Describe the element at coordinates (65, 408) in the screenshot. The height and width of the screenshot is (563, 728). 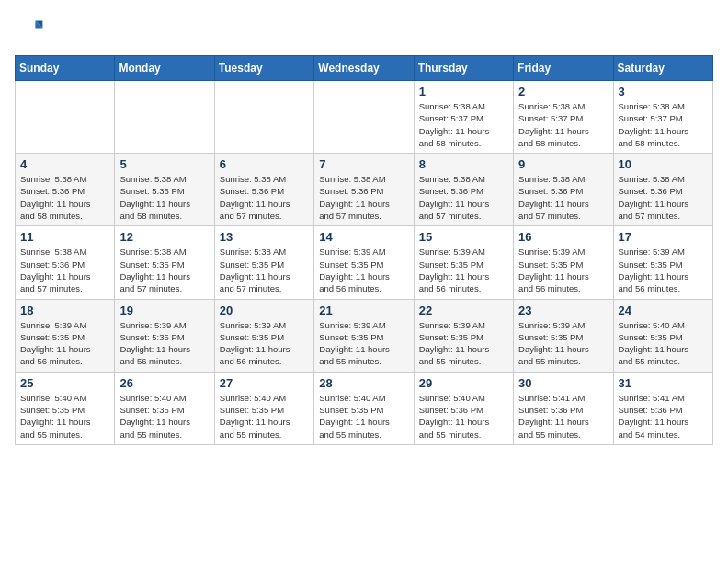
I see `calendar-cell: 25Sunrise: 5:40 AM Sunset: 5:35 PM Dayli…` at that location.